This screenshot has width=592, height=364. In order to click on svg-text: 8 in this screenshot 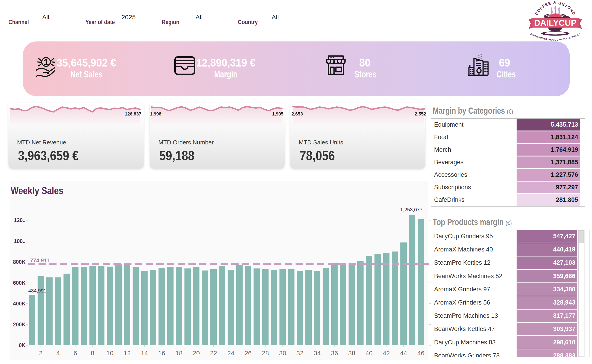, I will do `click(93, 353)`.